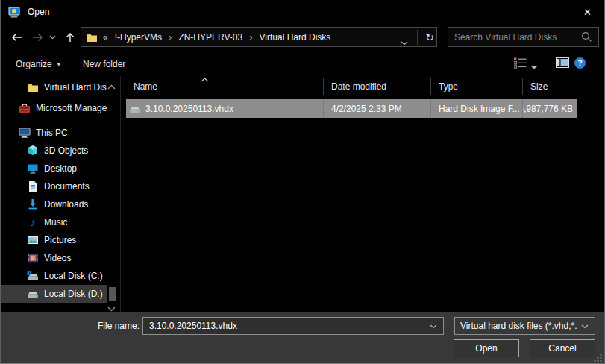 This screenshot has height=364, width=605. Describe the element at coordinates (104, 64) in the screenshot. I see `new-folder-button: New folder` at that location.